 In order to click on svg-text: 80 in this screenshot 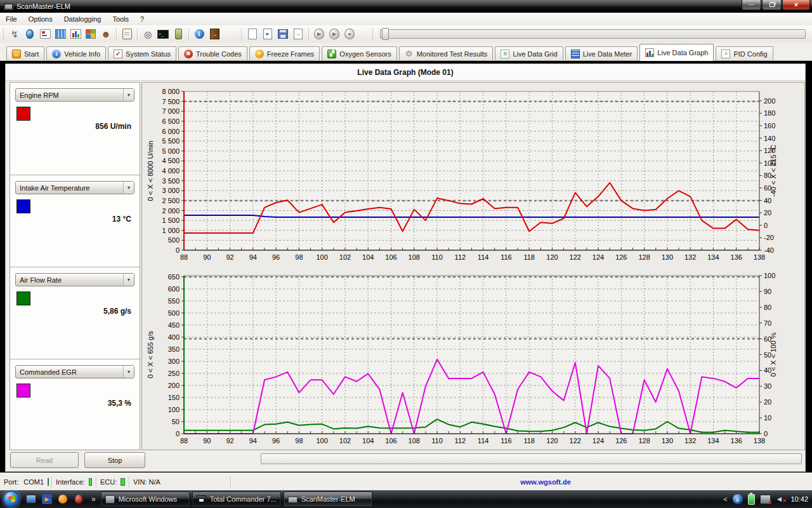, I will do `click(768, 307)`.